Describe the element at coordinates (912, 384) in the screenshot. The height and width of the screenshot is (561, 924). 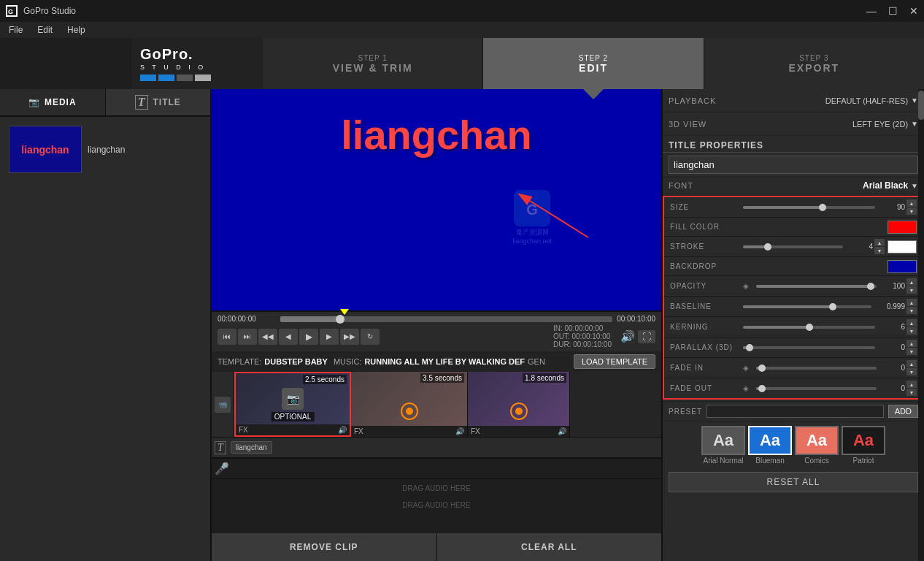
I see `fade-out-up: ▲` at that location.